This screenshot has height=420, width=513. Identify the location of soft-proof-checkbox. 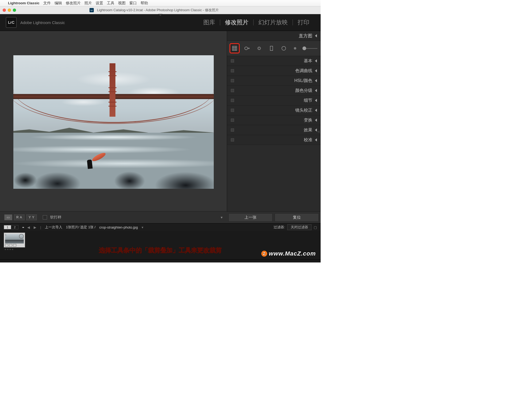
(45, 217).